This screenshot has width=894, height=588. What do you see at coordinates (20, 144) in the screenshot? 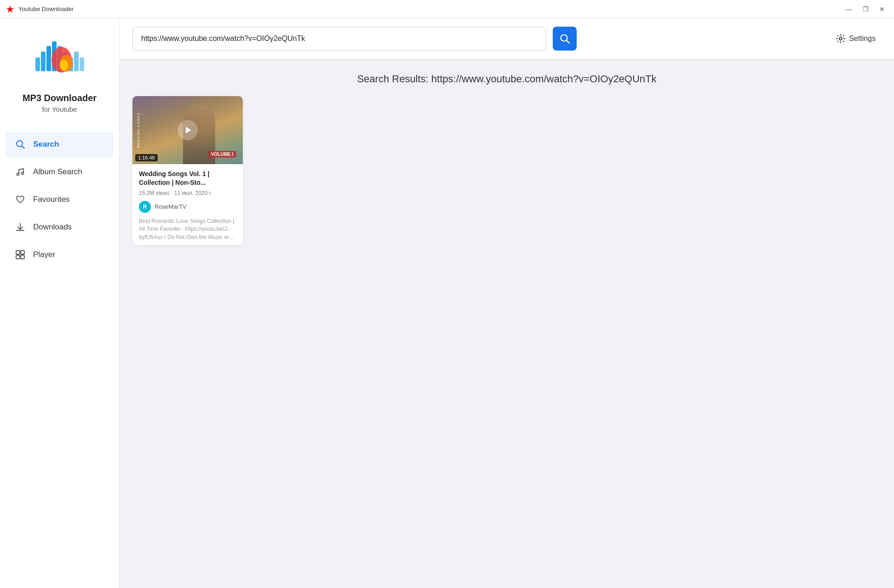
I see `search-icon` at bounding box center [20, 144].